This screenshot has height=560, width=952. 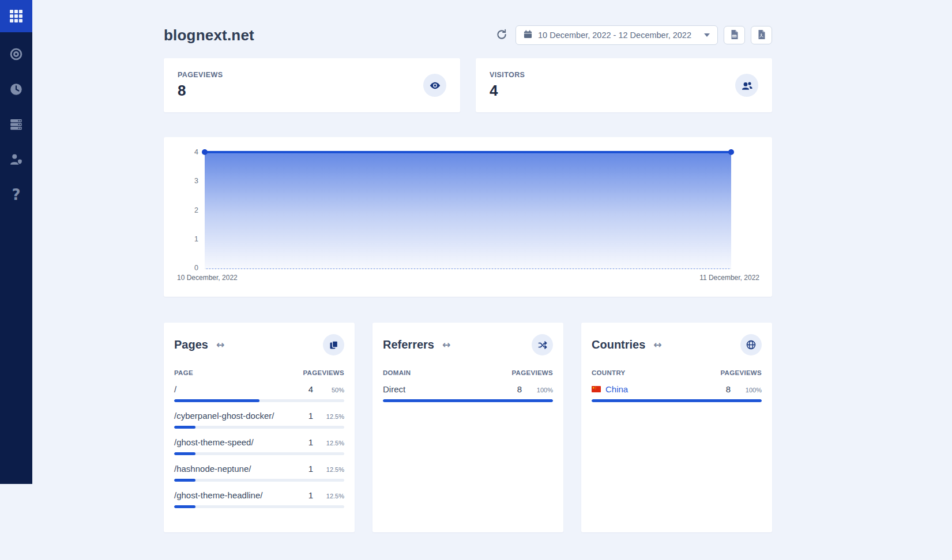 I want to click on page-row: /ghost-theme-speed/ 1 12.5%, so click(x=259, y=446).